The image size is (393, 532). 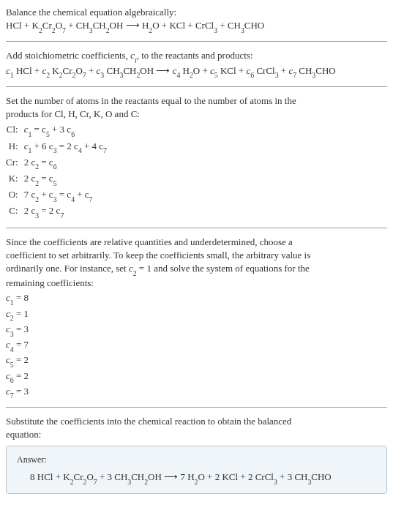 What do you see at coordinates (196, 428) in the screenshot?
I see `subst-text: Substitute the coefficients into the che…` at bounding box center [196, 428].